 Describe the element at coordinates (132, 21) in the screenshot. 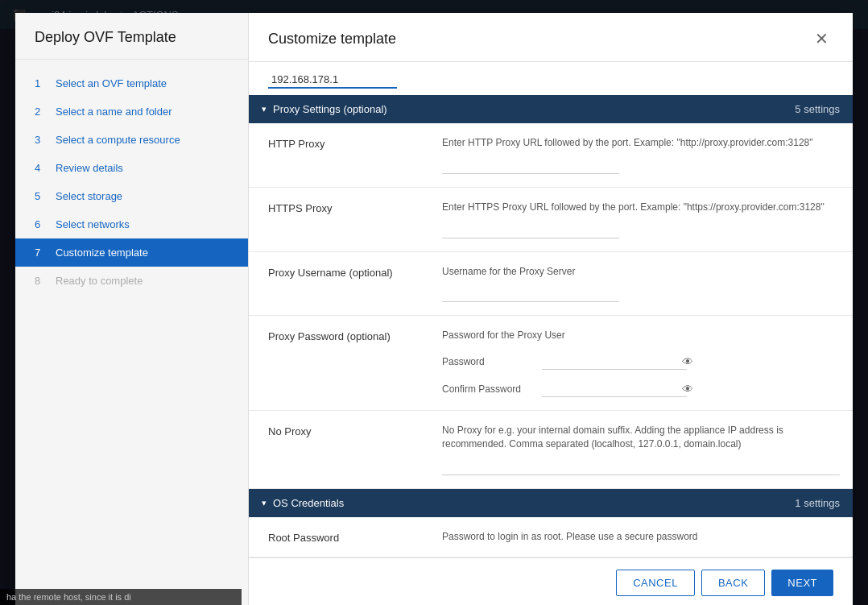

I see `sidebar-header: Deploy OVF Template` at that location.